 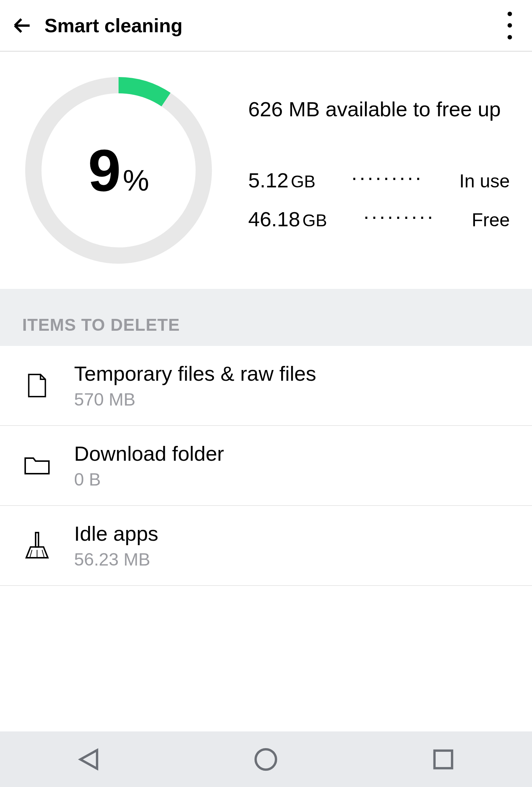 What do you see at coordinates (268, 180) in the screenshot?
I see `in-use-value: 5.12` at bounding box center [268, 180].